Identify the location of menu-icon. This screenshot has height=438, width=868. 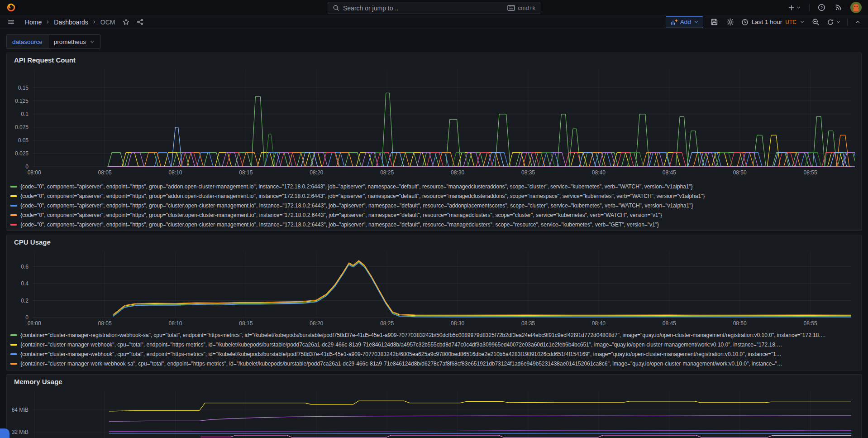
(11, 22).